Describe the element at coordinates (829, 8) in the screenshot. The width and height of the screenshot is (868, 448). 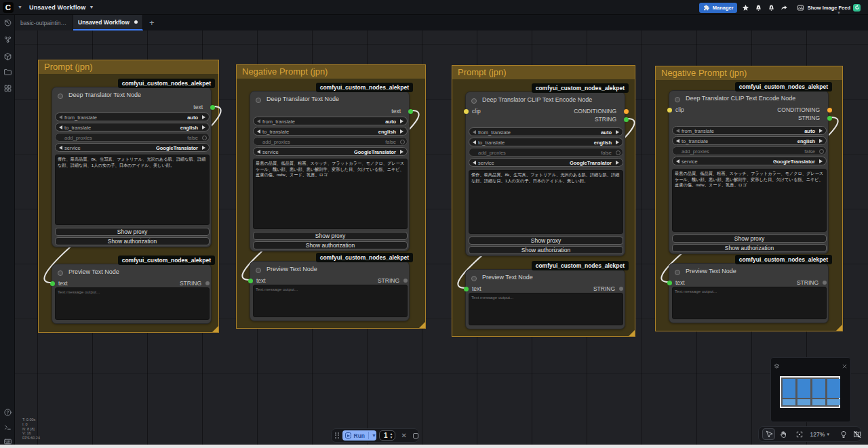
I see `show-image-feed-button: Show Image Feed` at that location.